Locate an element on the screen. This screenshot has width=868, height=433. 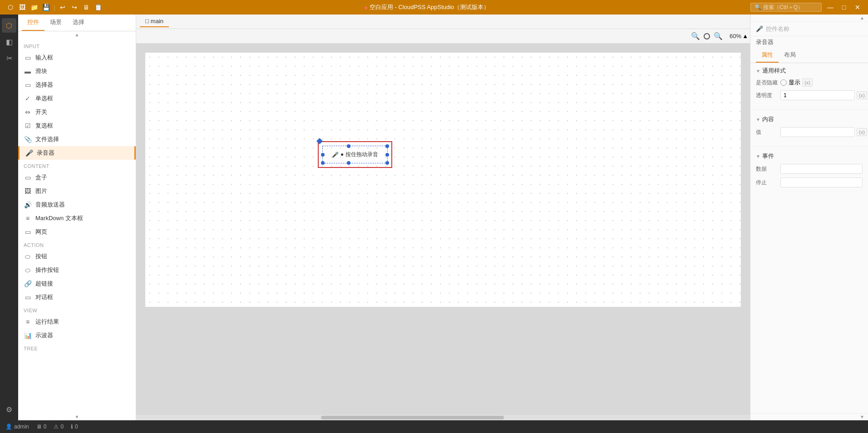
info-count: 0 is located at coordinates (76, 427).